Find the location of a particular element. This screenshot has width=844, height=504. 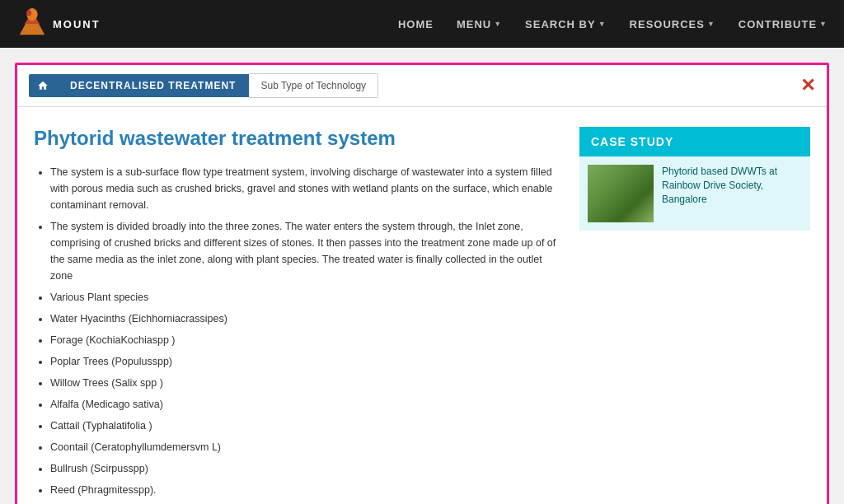

nav-resources: RESOURCES▼ is located at coordinates (673, 25).